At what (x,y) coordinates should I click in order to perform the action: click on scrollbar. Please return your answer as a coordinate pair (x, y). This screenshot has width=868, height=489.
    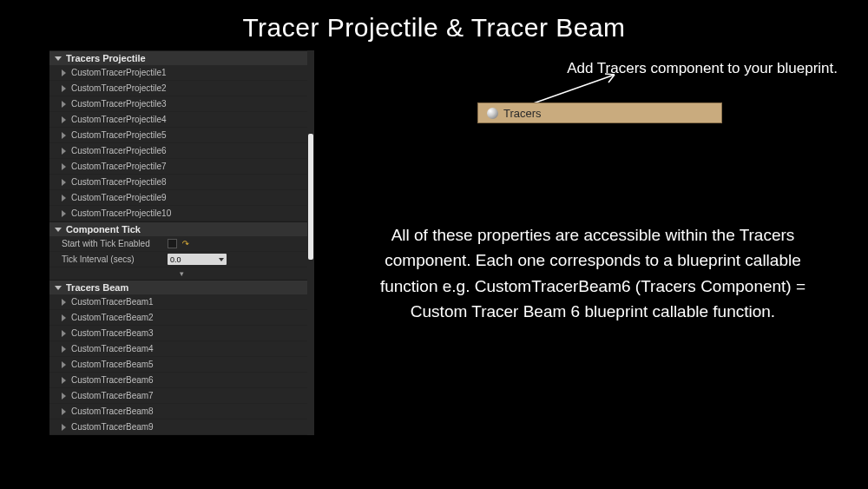
    Looking at the image, I should click on (311, 243).